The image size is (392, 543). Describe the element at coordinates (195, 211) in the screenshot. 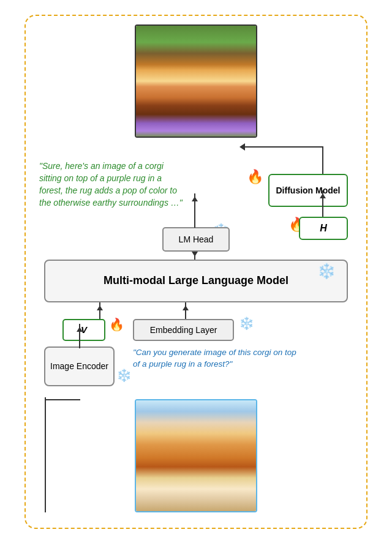

I see `arrow-lm-head-up` at that location.